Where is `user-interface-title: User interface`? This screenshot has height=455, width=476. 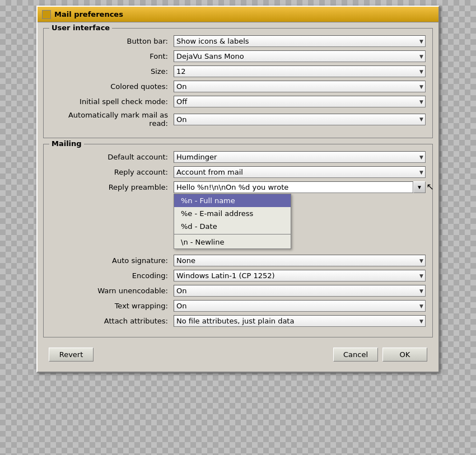
user-interface-title: User interface is located at coordinates (81, 28).